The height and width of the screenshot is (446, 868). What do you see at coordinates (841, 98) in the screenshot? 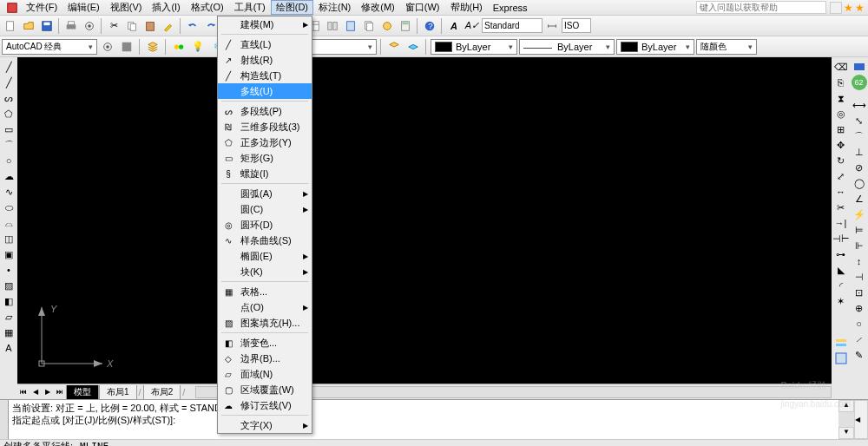
I see `mirror-icon: ⧗` at bounding box center [841, 98].